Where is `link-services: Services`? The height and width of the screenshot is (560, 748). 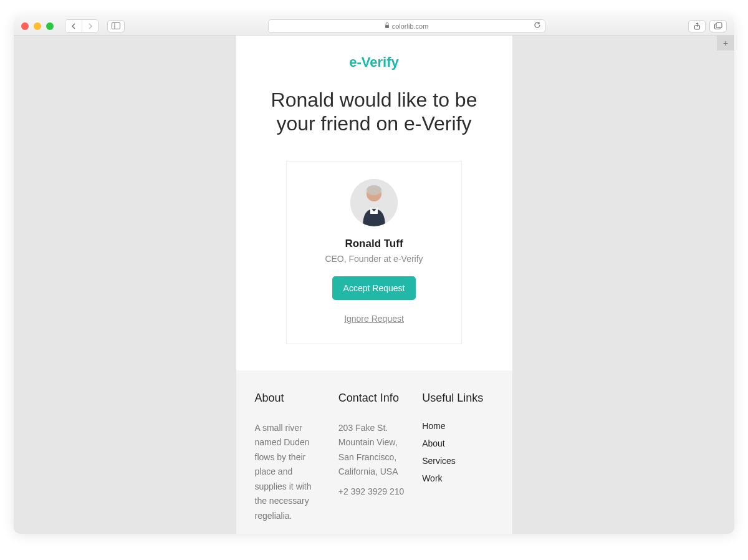 link-services: Services is located at coordinates (458, 461).